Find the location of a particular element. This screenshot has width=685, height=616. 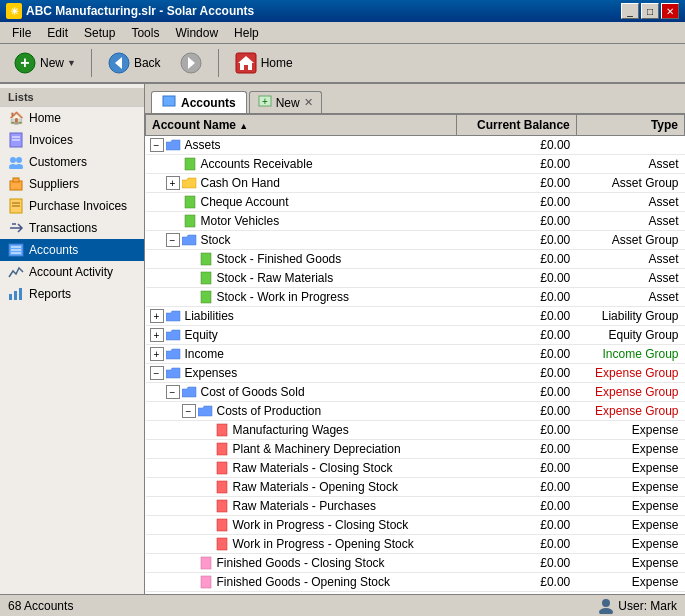

table-row: − Stock £0.00 Asset Group is located at coordinates (416, 240).